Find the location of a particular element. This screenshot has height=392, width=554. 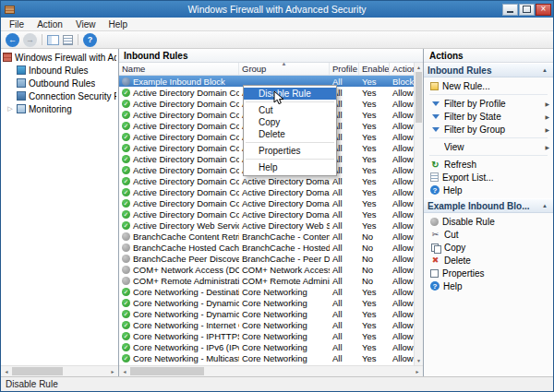

section-header-example-inbound-blo: Example Inbound Blo...▲ is located at coordinates (488, 206).